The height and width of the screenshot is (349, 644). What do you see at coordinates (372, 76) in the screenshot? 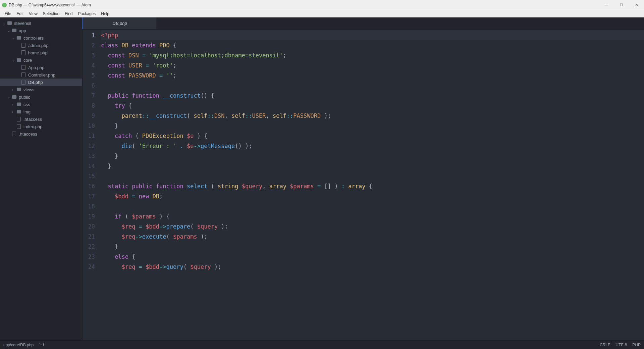
I see `code-line: const PASSWORD = '';` at bounding box center [372, 76].